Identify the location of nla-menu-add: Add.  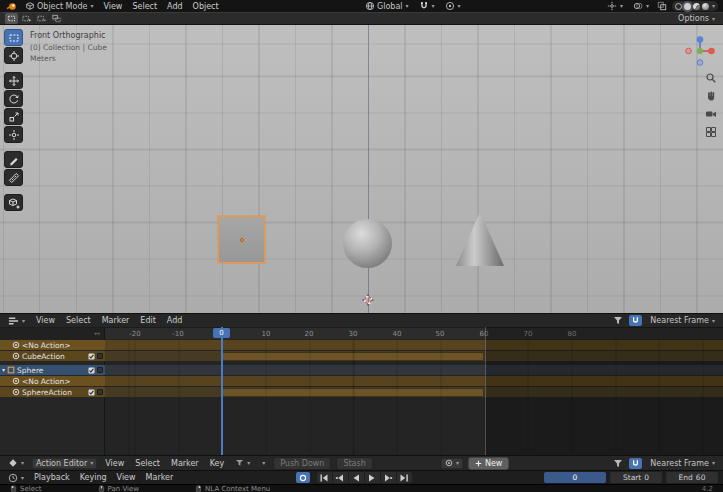
(175, 320).